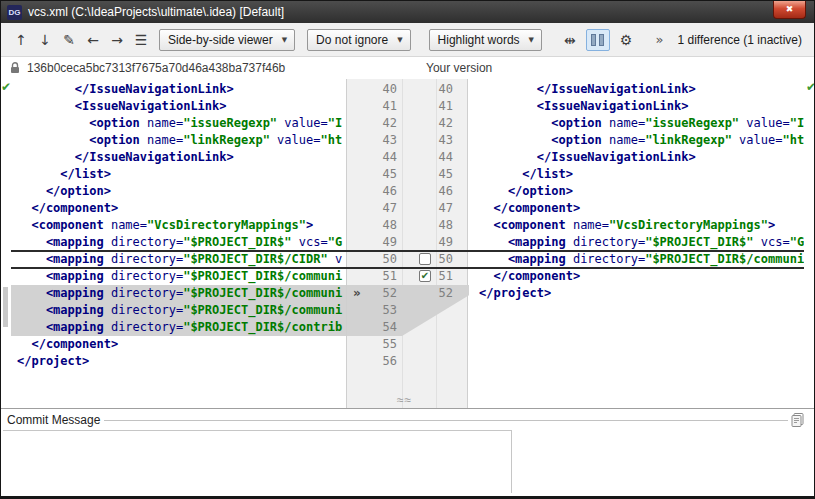 This screenshot has width=815, height=499. I want to click on close-button: ✖, so click(790, 10).